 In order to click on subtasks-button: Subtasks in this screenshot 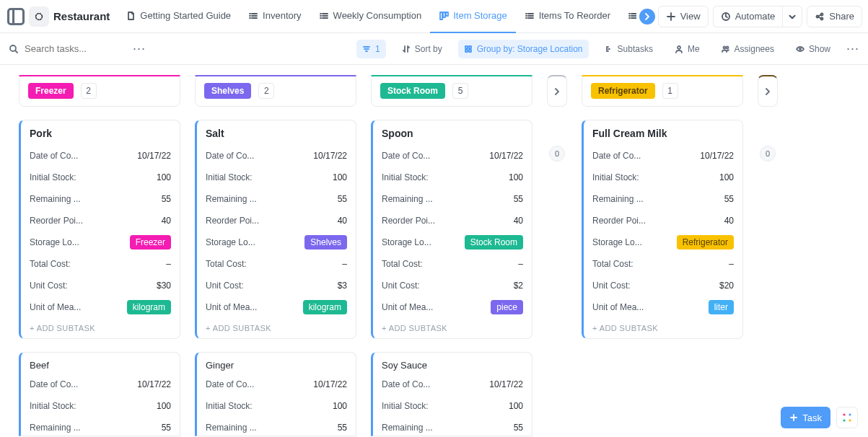, I will do `click(629, 49)`.